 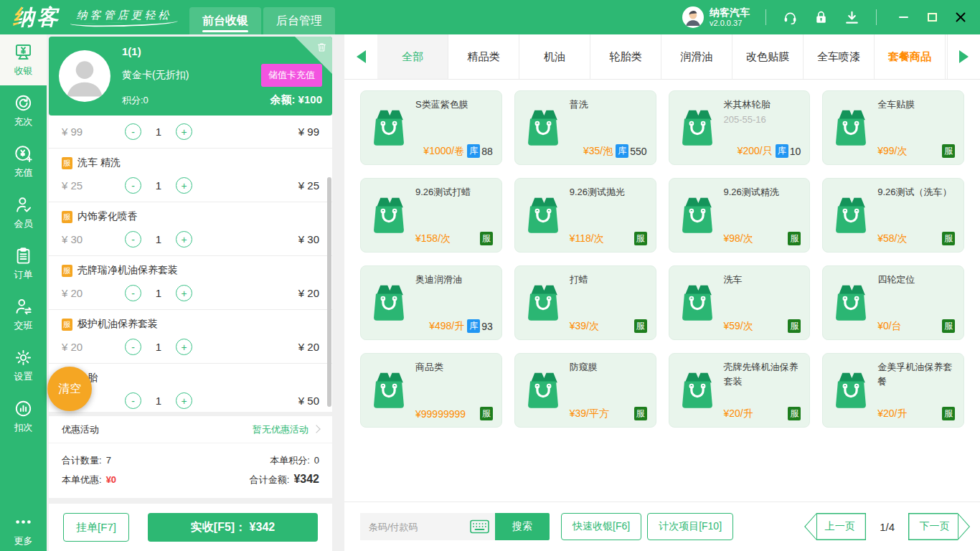 I want to click on product-card: 防窥膜 ¥39/平方 服, so click(x=585, y=390).